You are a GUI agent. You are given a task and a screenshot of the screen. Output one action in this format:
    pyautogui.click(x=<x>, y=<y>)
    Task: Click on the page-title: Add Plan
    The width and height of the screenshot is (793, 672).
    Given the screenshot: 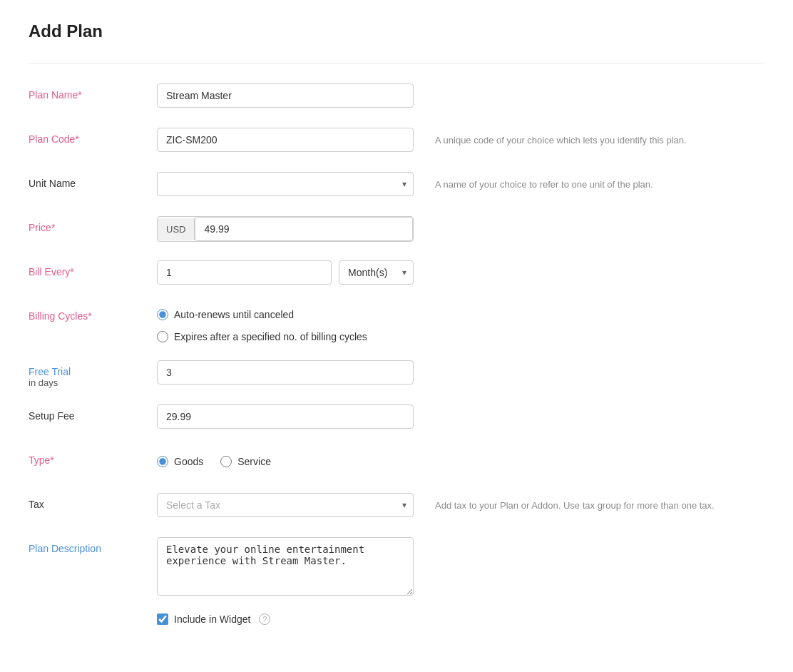 What is the action you would take?
    pyautogui.click(x=396, y=31)
    